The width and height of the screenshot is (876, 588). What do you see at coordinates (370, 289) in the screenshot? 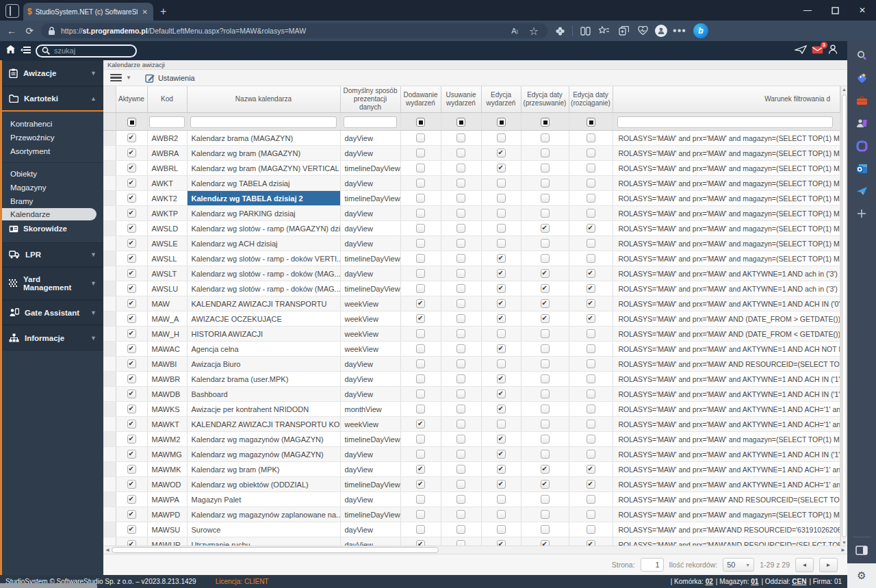
I see `cell-view: timelineDayView` at bounding box center [370, 289].